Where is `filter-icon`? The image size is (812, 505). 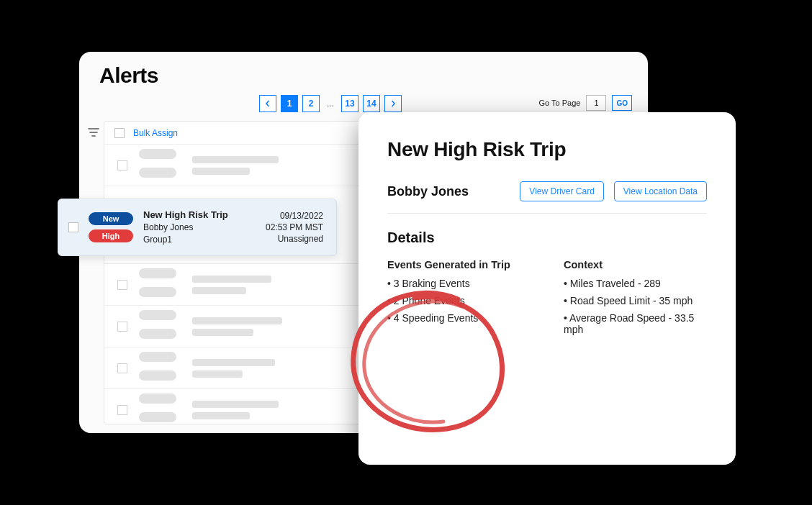 filter-icon is located at coordinates (94, 132).